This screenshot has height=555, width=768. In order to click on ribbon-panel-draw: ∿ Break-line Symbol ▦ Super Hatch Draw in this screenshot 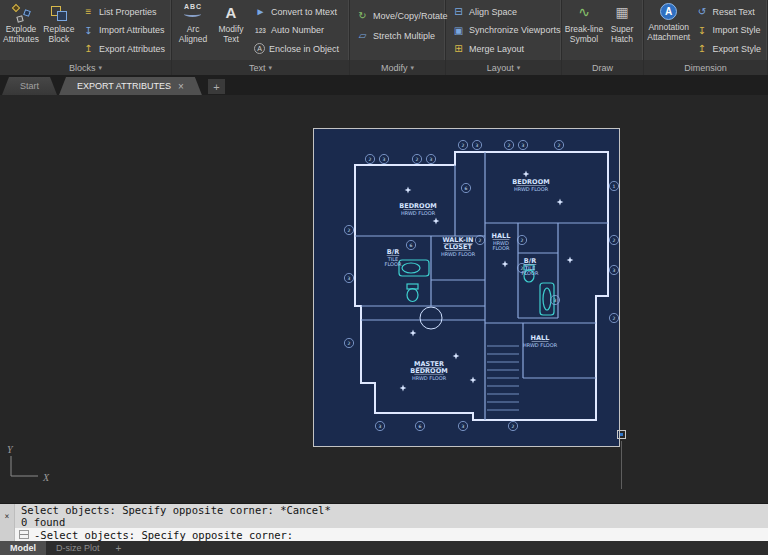, I will do `click(603, 38)`.